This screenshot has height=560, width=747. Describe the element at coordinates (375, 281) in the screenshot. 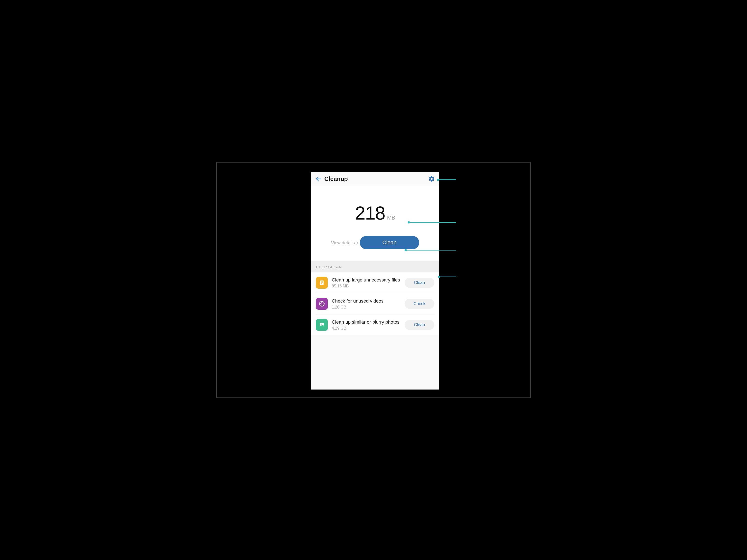

I see `phone-screen: Cleanup 218 MB View details Clean DEEP` at that location.